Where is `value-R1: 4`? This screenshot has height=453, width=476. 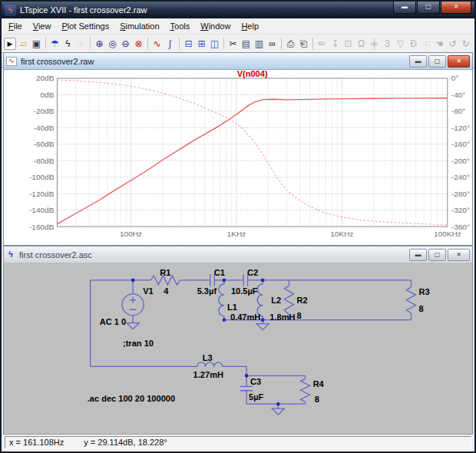
value-R1: 4 is located at coordinates (166, 291).